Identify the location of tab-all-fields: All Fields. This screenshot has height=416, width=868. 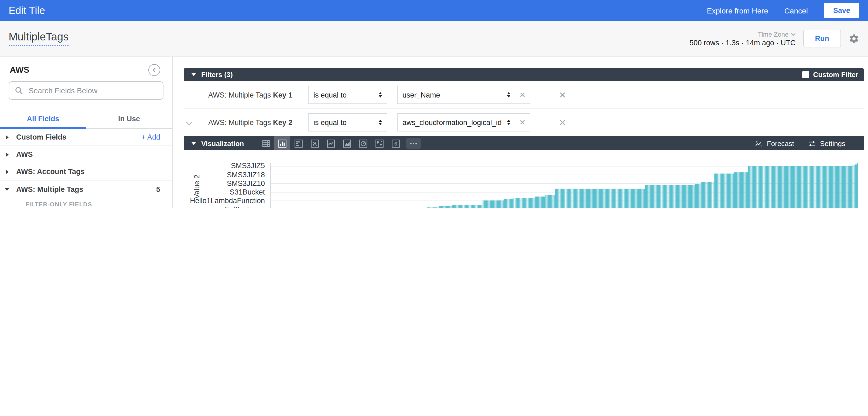
(43, 120).